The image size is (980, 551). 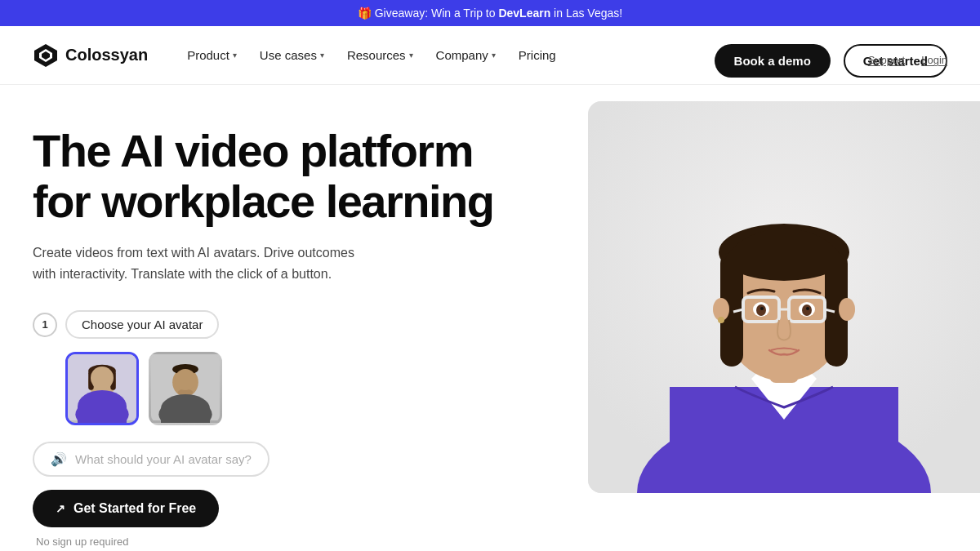 What do you see at coordinates (364, 13) in the screenshot?
I see `banner-emoji: 🎁` at bounding box center [364, 13].